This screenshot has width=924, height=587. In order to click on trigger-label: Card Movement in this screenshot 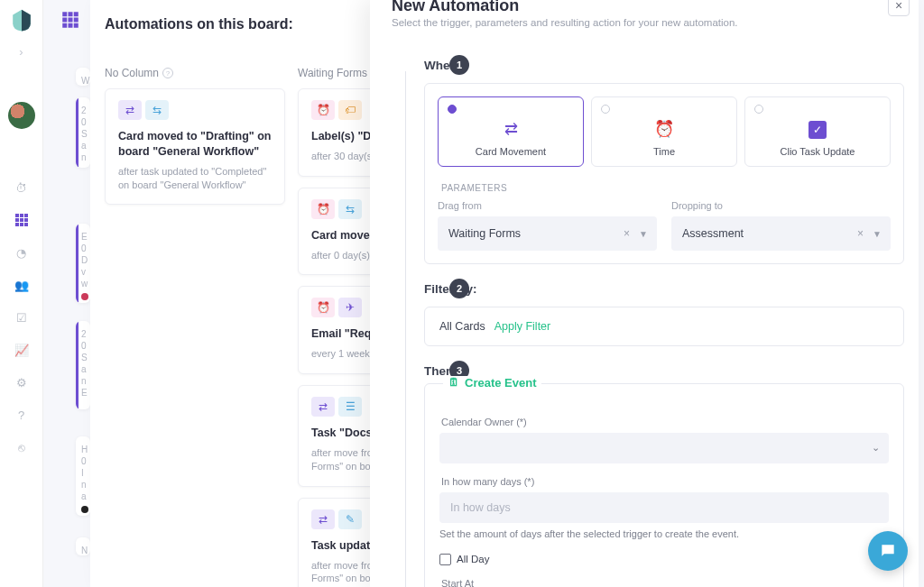, I will do `click(511, 151)`.